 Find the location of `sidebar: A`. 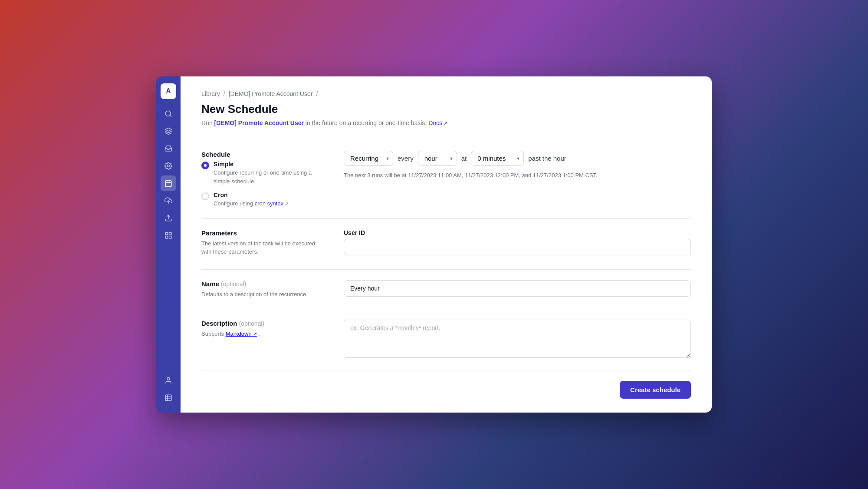

sidebar: A is located at coordinates (168, 244).